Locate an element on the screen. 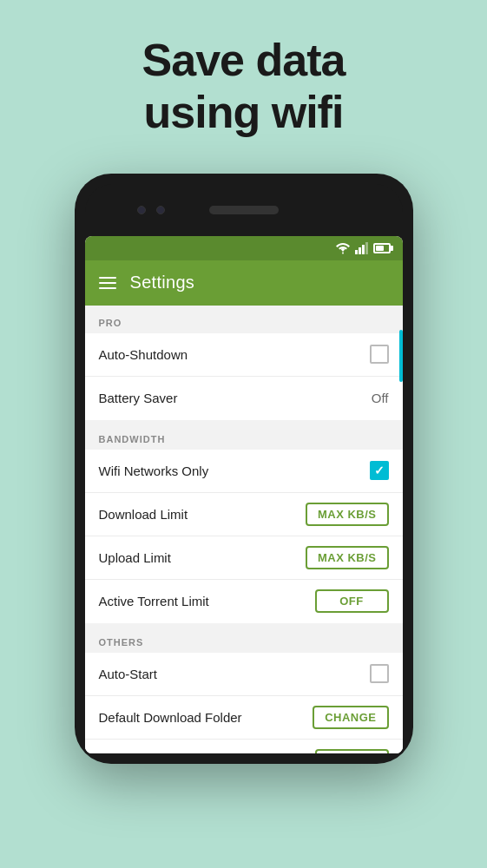 Image resolution: width=487 pixels, height=868 pixels. auto-shutdown-label: Auto-Shutdown is located at coordinates (144, 354).